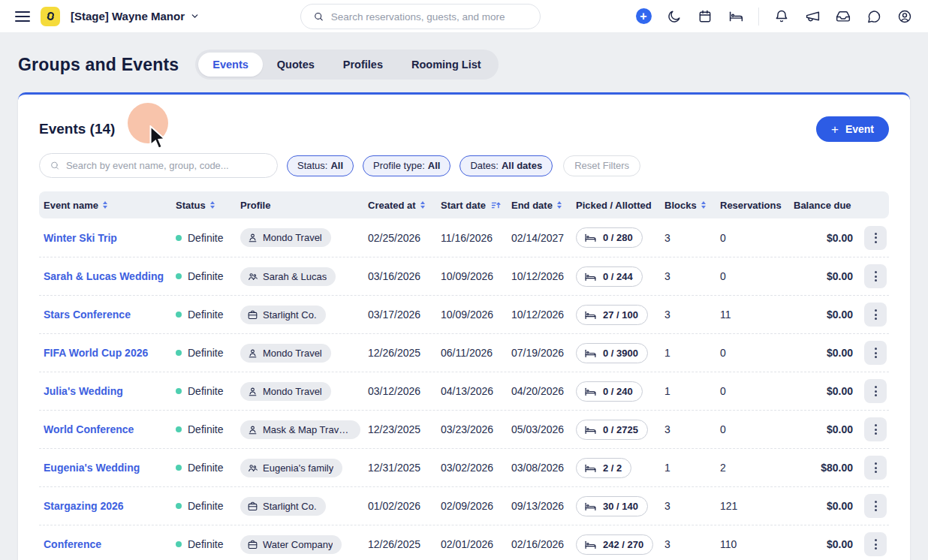  What do you see at coordinates (96, 353) in the screenshot?
I see `event-name-link: FIFA World Cup 2026` at bounding box center [96, 353].